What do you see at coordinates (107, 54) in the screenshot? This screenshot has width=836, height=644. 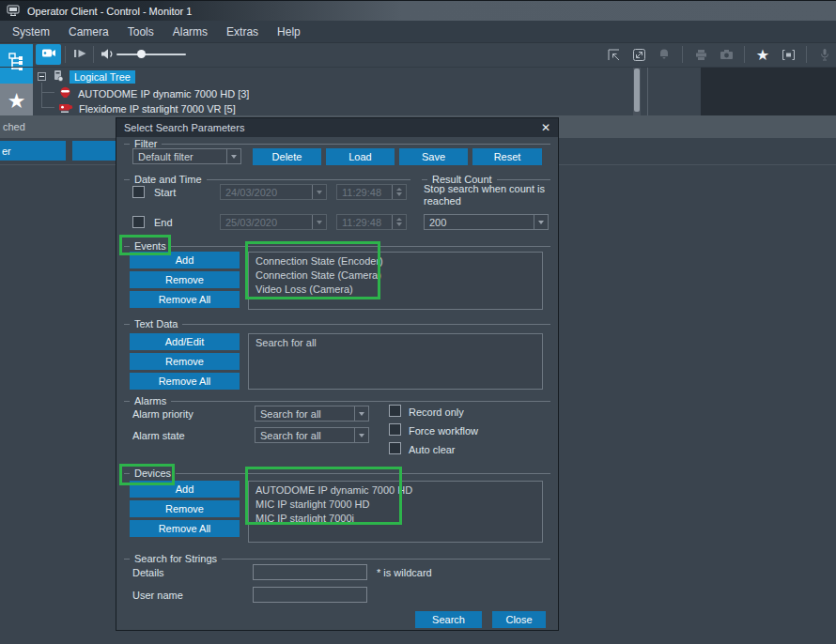 I see `volume-button` at bounding box center [107, 54].